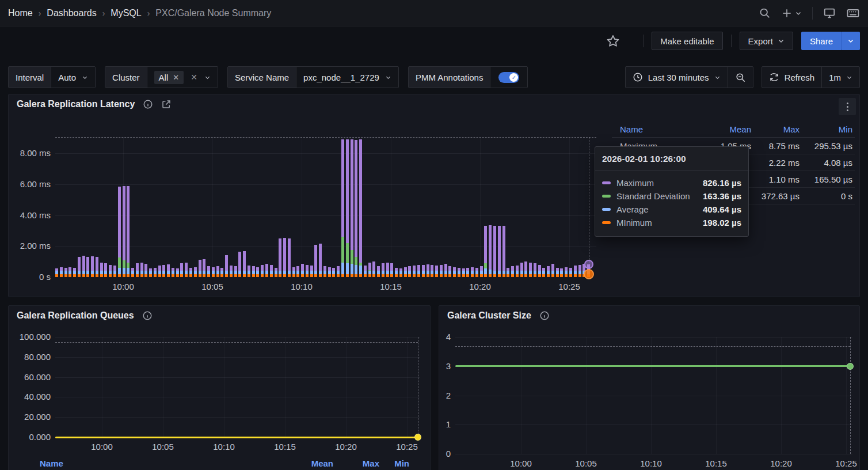  Describe the element at coordinates (30, 184) in the screenshot. I see `y-tick-label: 6.00 ms` at that location.